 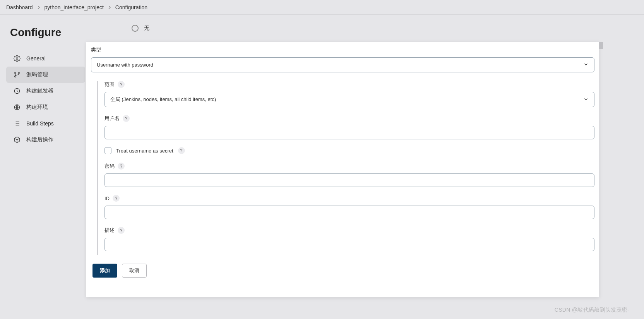 I want to click on username-input, so click(x=349, y=132).